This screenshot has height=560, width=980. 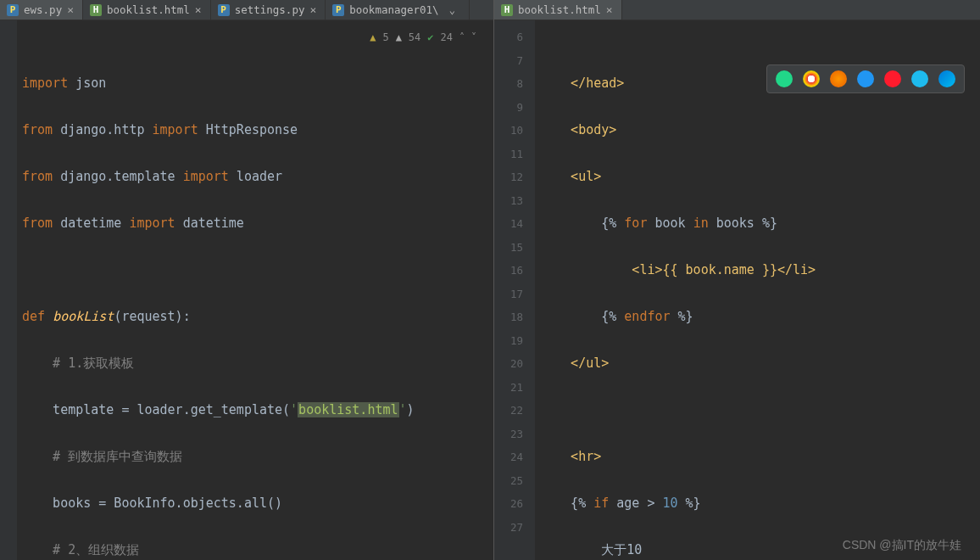 What do you see at coordinates (758, 177) in the screenshot?
I see `code-line: <ul>` at bounding box center [758, 177].